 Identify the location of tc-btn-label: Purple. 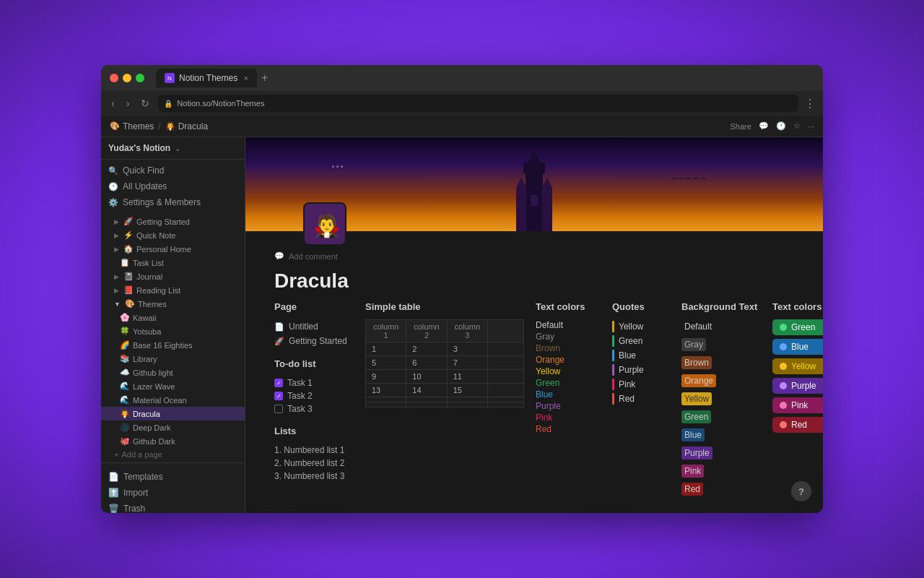
(804, 386).